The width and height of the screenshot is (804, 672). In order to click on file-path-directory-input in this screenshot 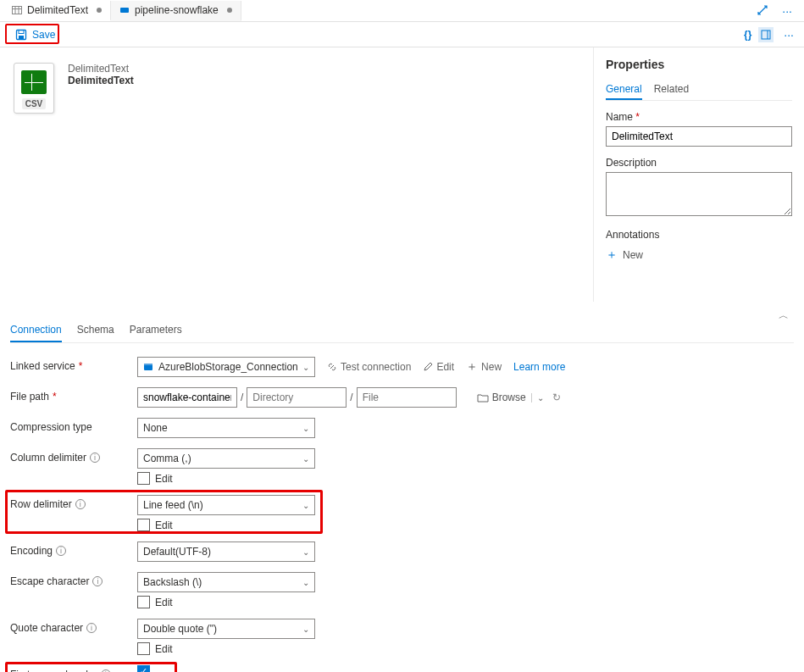, I will do `click(297, 397)`.